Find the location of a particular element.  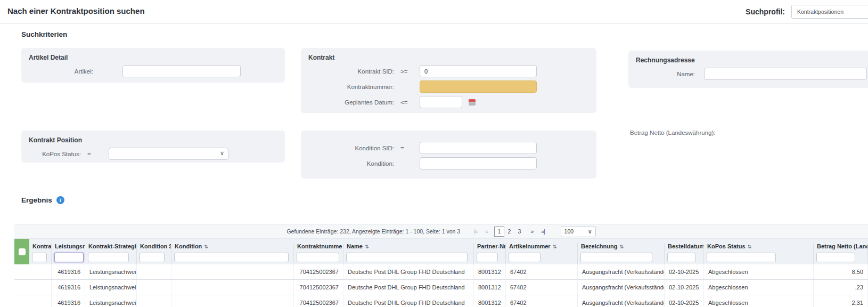

table-cell-bestelldatum: 02-10-2025 is located at coordinates (684, 272).